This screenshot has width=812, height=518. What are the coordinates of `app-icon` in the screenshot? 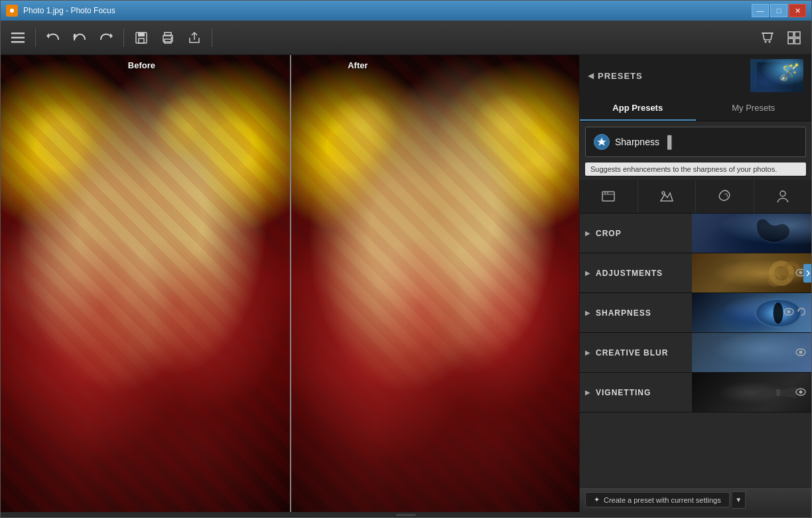 It's located at (12, 11).